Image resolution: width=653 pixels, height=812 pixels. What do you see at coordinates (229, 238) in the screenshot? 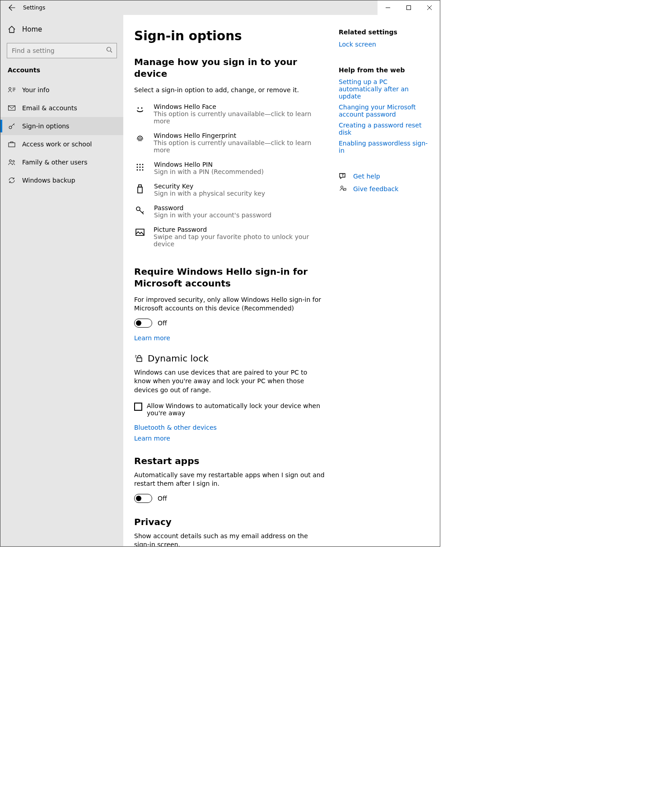
I see `option-picture-password: Picture Password Swipe and tap your favo…` at bounding box center [229, 238].